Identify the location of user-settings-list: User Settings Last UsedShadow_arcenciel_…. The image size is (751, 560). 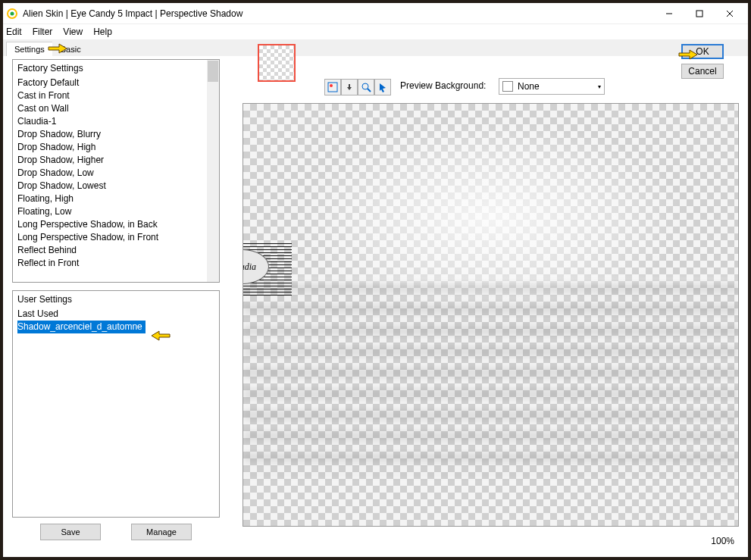
(116, 404).